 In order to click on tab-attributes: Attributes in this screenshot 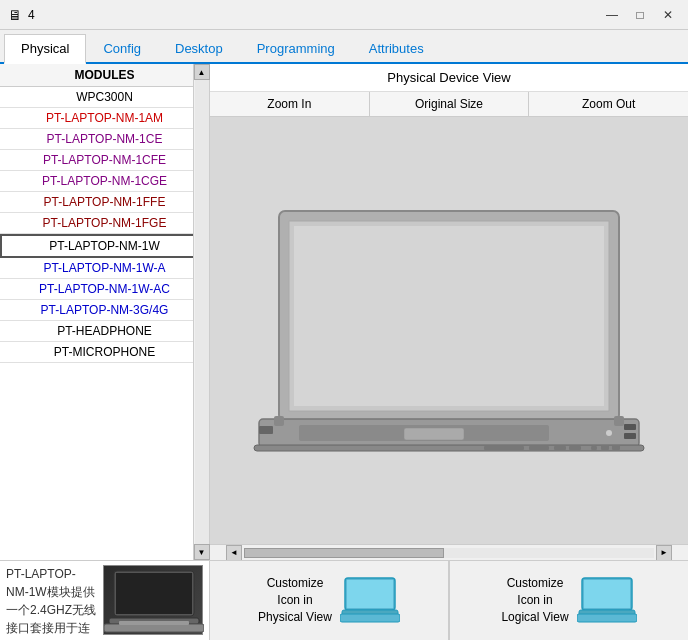, I will do `click(396, 48)`.